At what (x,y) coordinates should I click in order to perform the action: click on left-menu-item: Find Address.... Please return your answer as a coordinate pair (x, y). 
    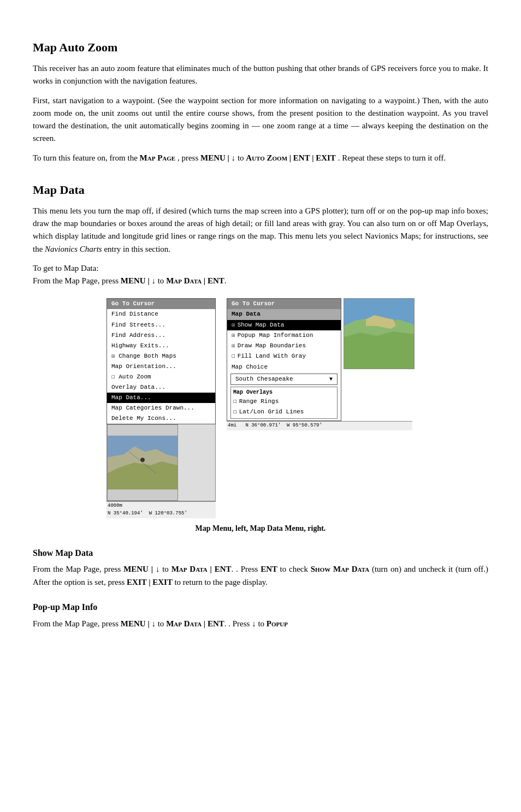
    Looking at the image, I should click on (161, 335).